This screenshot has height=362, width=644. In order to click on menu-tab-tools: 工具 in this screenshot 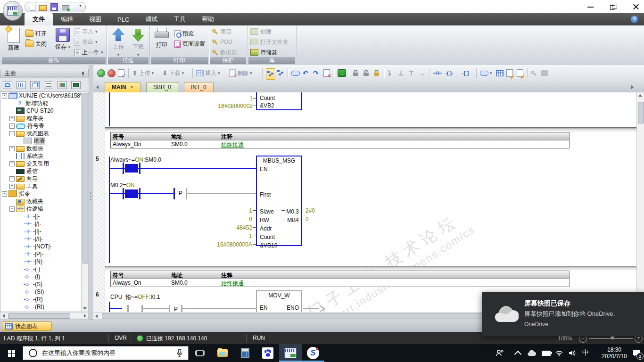, I will do `click(180, 19)`.